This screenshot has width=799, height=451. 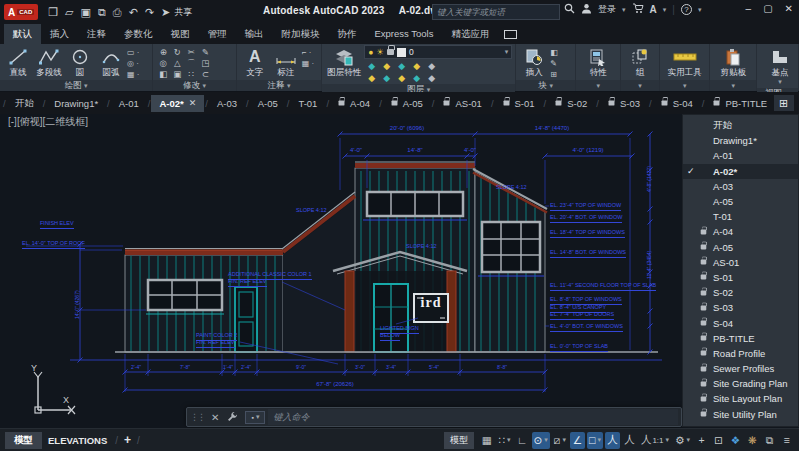 What do you see at coordinates (786, 440) in the screenshot?
I see `customization-menu-icon: ≡` at bounding box center [786, 440].